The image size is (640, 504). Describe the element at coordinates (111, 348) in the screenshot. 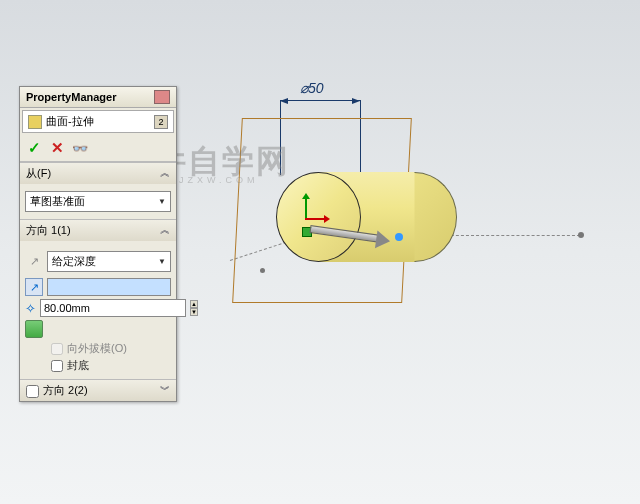

I see `draft-outward-checkbox-row: 向外拔模(O)` at that location.